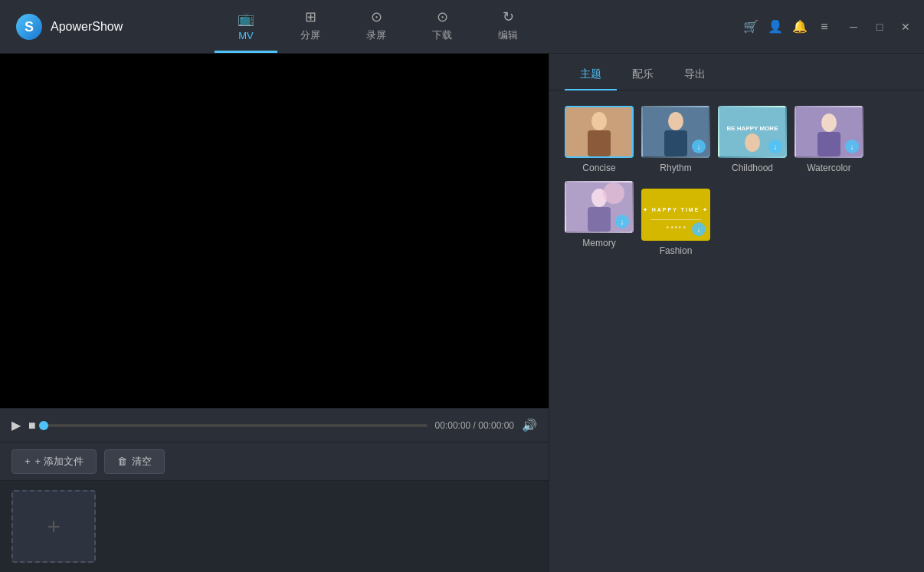 Image resolution: width=924 pixels, height=572 pixels. What do you see at coordinates (16, 425) in the screenshot?
I see `play-button: ▶` at bounding box center [16, 425].